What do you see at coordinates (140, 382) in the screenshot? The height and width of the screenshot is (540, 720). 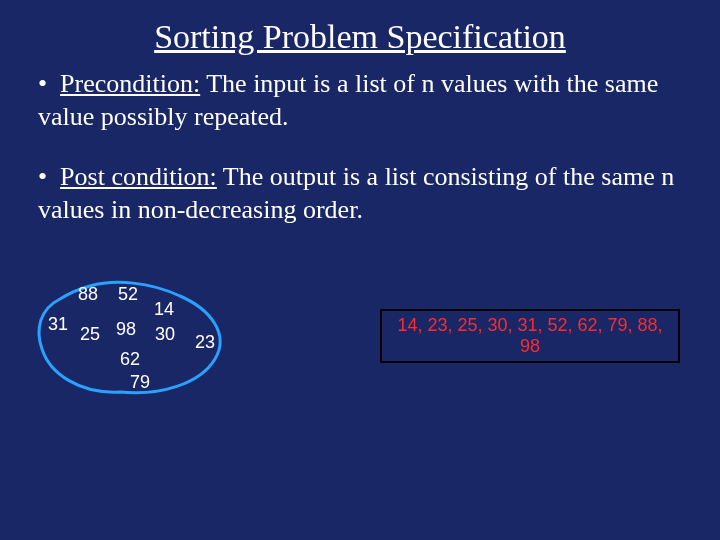 I see `scatter-value: 79` at bounding box center [140, 382].